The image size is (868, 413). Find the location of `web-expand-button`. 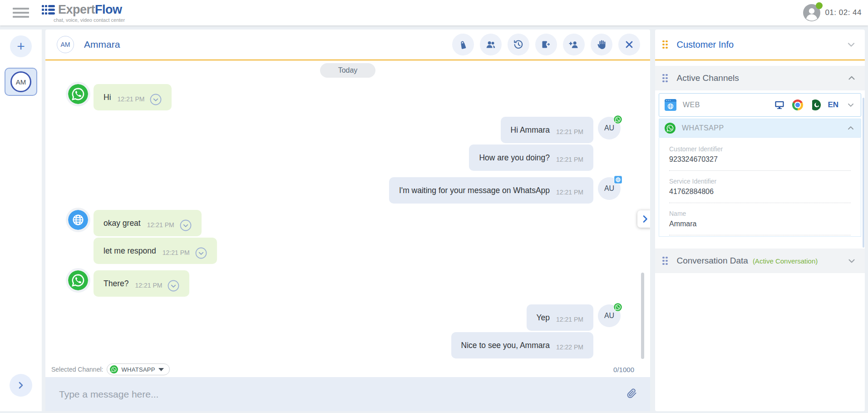

web-expand-button is located at coordinates (851, 105).